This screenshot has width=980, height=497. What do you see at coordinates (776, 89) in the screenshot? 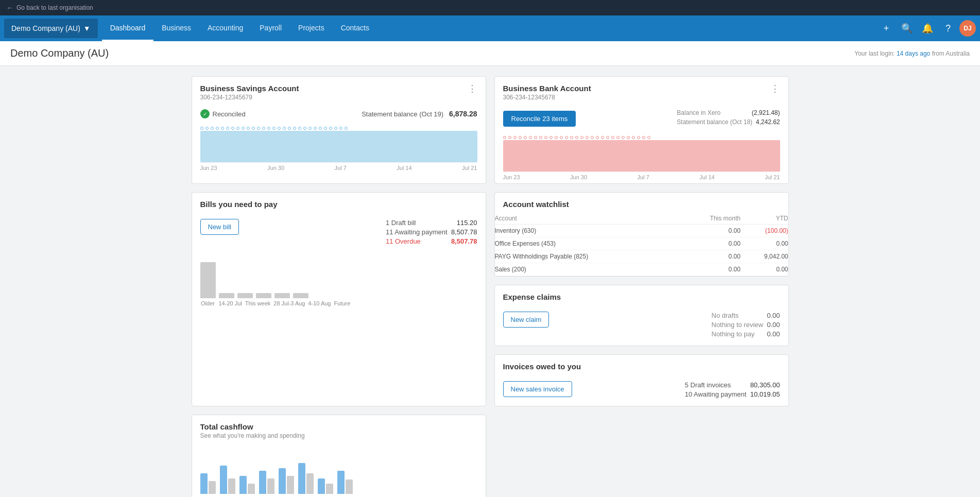
I see `bank-menu-icon: ⋮` at bounding box center [776, 89].